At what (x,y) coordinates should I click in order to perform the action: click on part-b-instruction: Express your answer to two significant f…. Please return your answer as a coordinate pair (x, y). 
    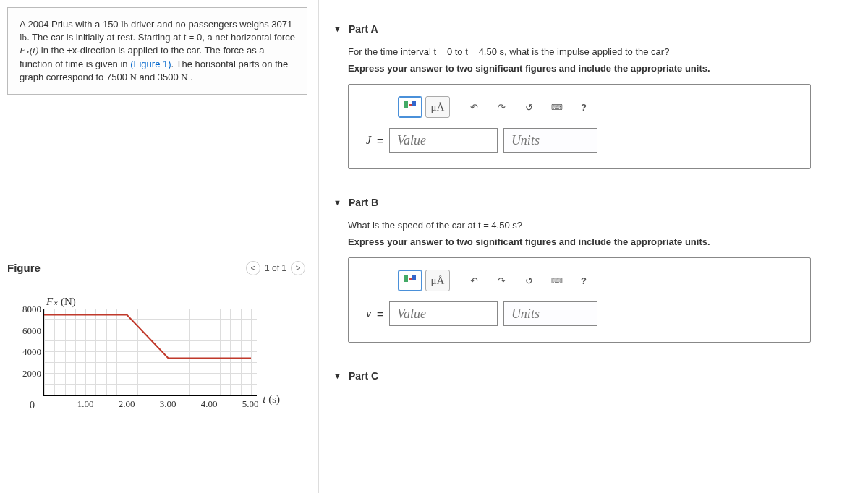
    Looking at the image, I should click on (600, 241).